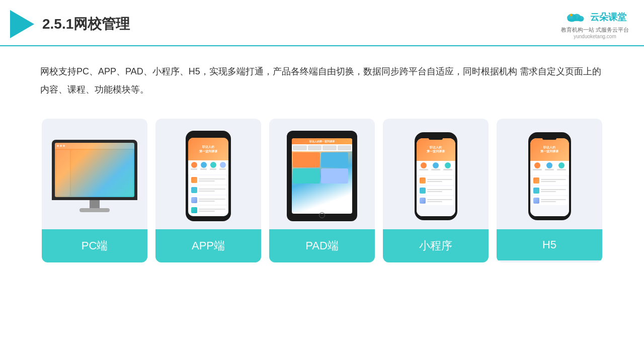  I want to click on brand-url: yunduoketang.com, so click(595, 36).